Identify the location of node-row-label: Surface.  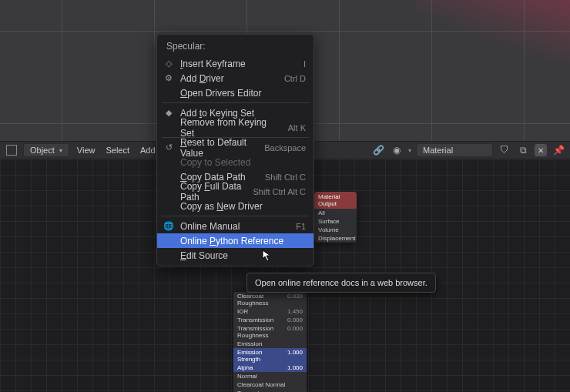
(329, 222).